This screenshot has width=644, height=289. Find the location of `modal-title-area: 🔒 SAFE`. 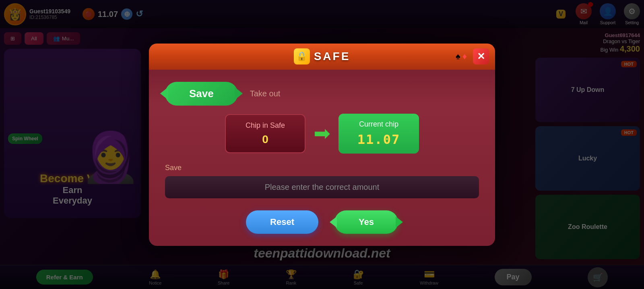

modal-title-area: 🔒 SAFE is located at coordinates (322, 56).